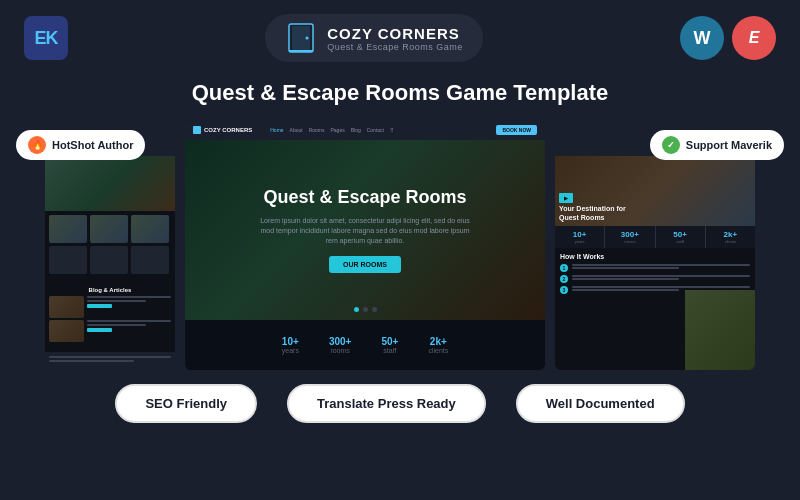 This screenshot has width=800, height=500. I want to click on brand-logo: COZY CORNERS Quest & Escape Rooms Game, so click(374, 38).